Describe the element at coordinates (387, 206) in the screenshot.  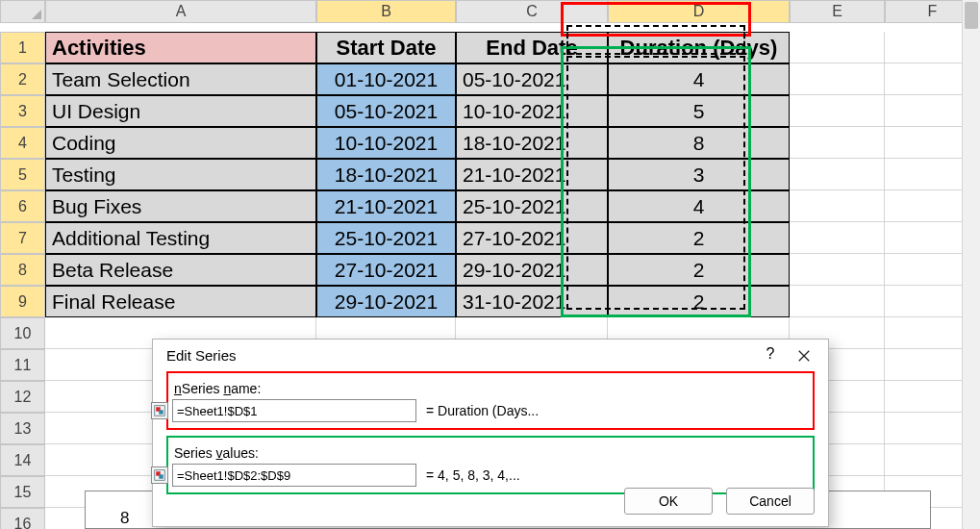
I see `cell-B6: 21-10-2021` at that location.